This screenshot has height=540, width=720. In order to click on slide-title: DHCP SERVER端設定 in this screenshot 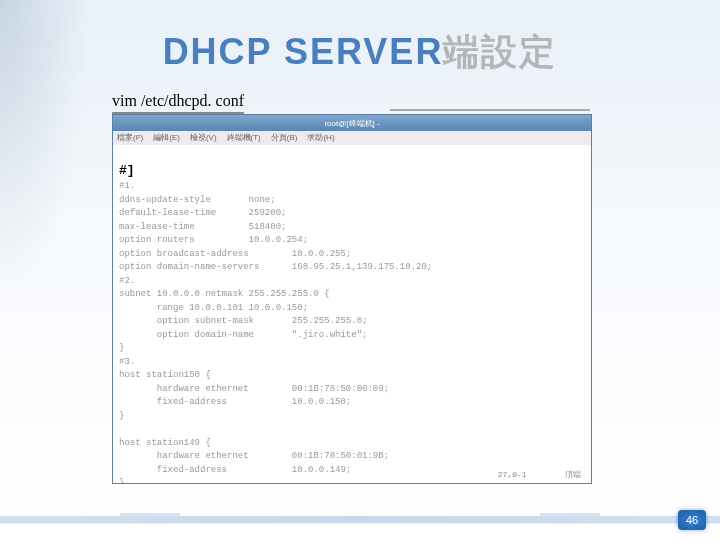, I will do `click(360, 52)`.